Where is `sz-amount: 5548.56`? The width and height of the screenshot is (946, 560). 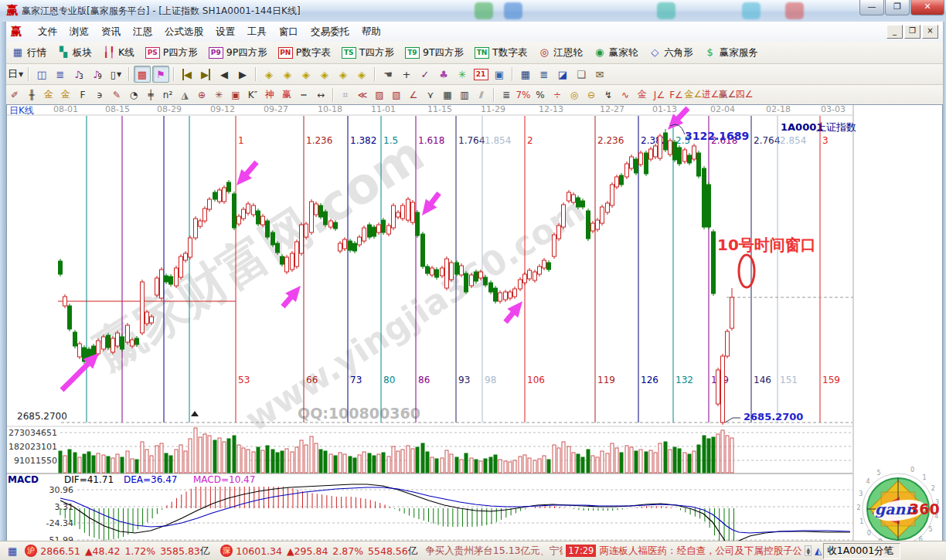
sz-amount: 5548.56 is located at coordinates (388, 552).